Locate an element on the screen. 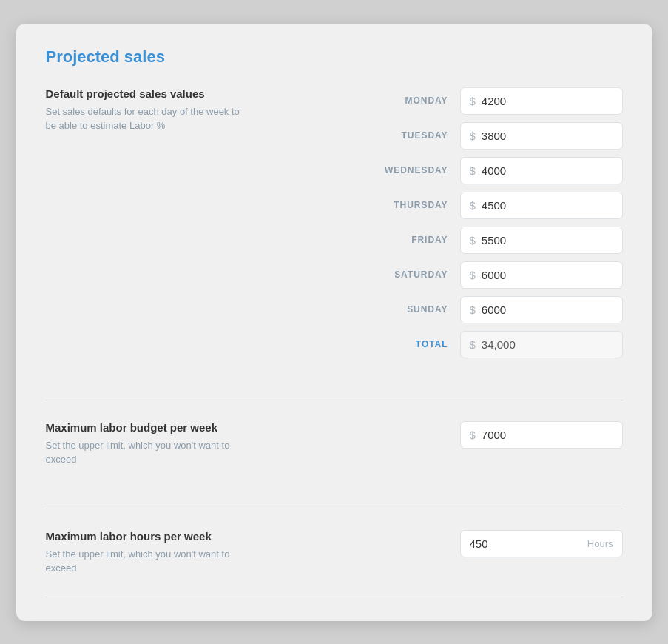 The width and height of the screenshot is (668, 644). currency-saturday: $ is located at coordinates (473, 275).